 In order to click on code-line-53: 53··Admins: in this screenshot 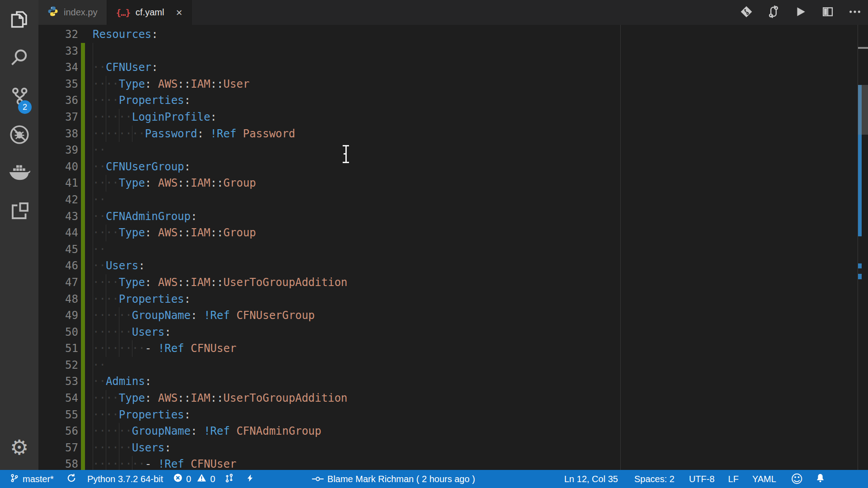, I will do `click(453, 381)`.